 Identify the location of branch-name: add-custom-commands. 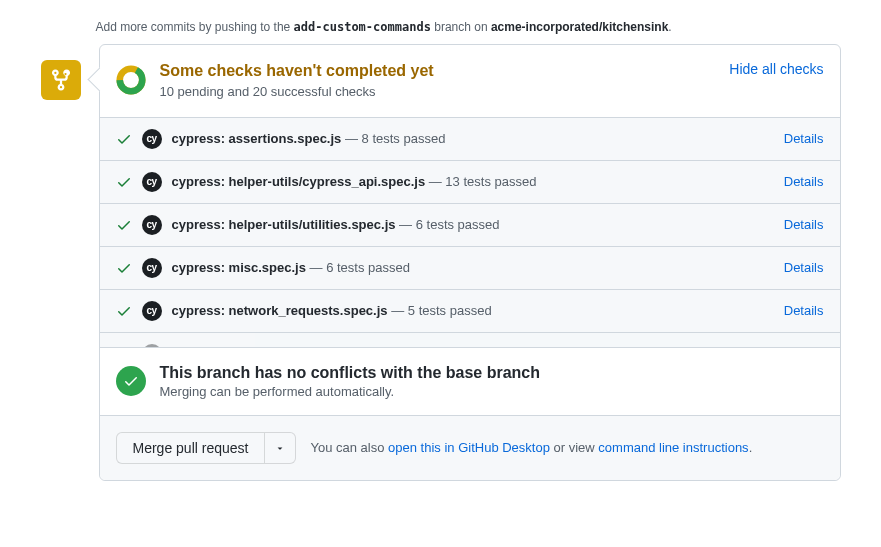
(362, 27).